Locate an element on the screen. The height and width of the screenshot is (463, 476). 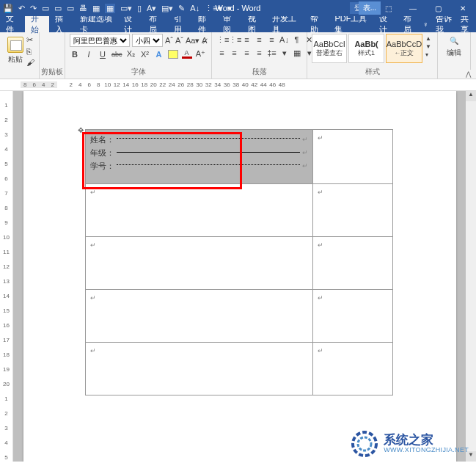
shrink-font-icon: Aˇ is located at coordinates (179, 41).